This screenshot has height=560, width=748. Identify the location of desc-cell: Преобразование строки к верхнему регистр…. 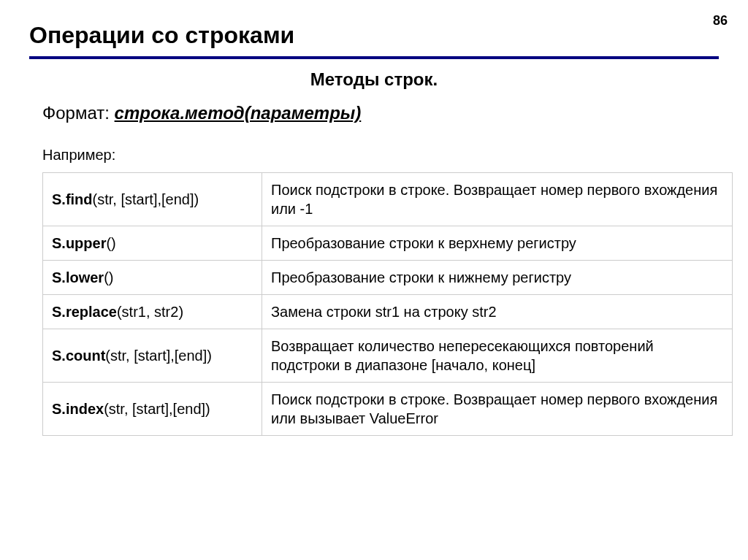
(497, 244).